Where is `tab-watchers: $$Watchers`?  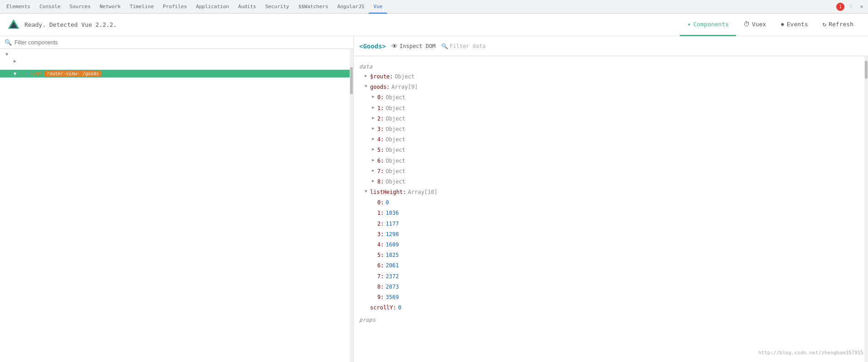
tab-watchers: $$Watchers is located at coordinates (313, 7).